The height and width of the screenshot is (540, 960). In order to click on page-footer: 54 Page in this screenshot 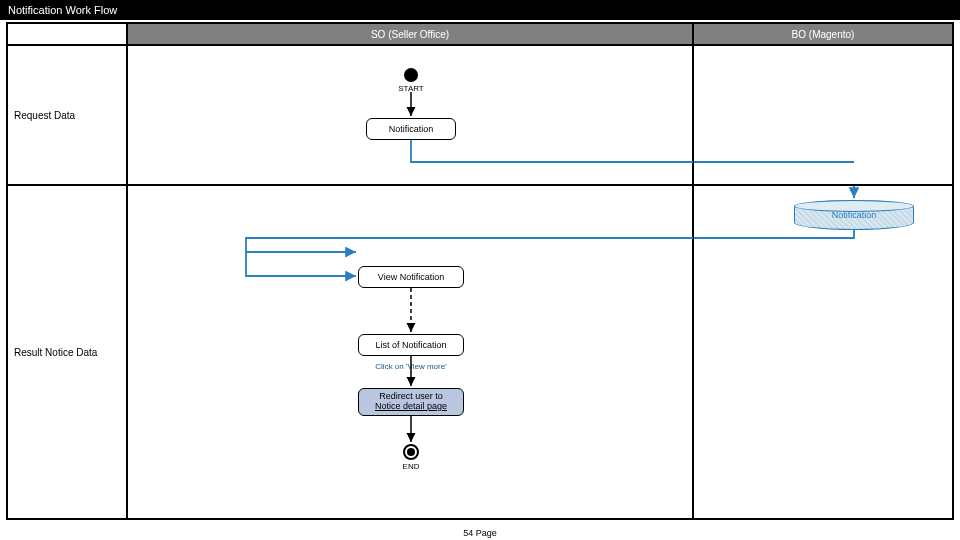, I will do `click(480, 533)`.